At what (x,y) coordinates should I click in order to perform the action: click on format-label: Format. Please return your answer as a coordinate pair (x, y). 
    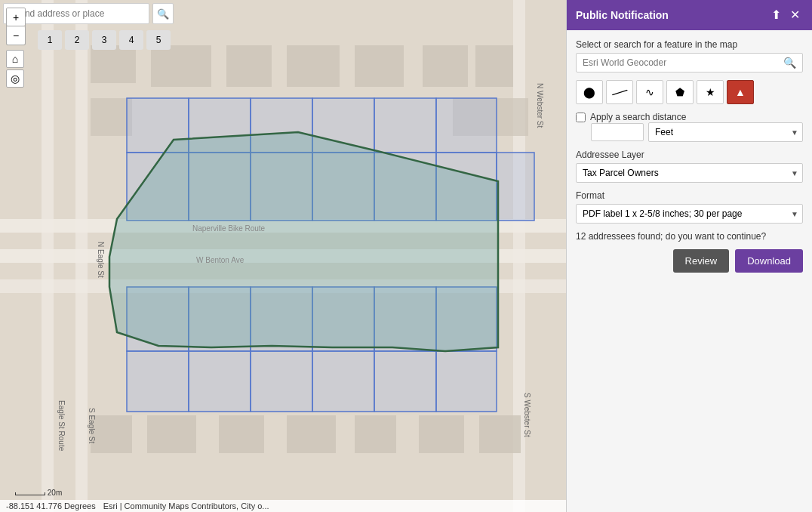
    Looking at the image, I should click on (690, 196).